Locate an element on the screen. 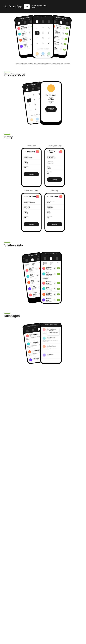  category-service: Service is located at coordinates (49, 54).